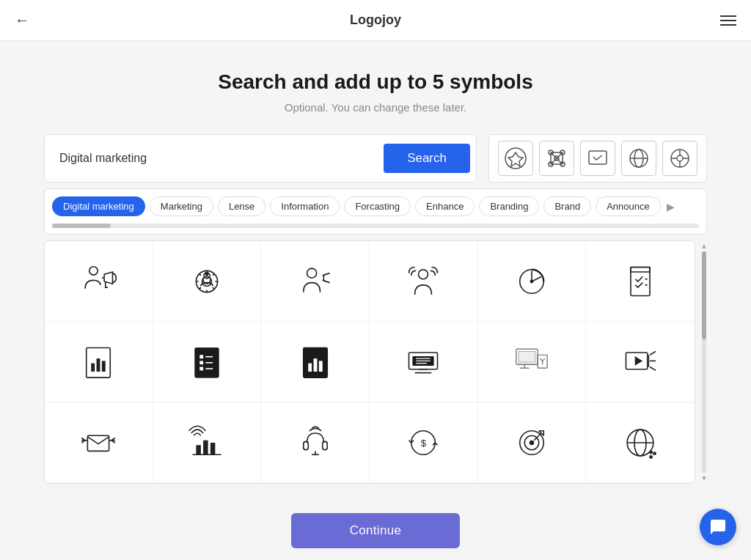  I want to click on continue-button: Continue, so click(376, 531).